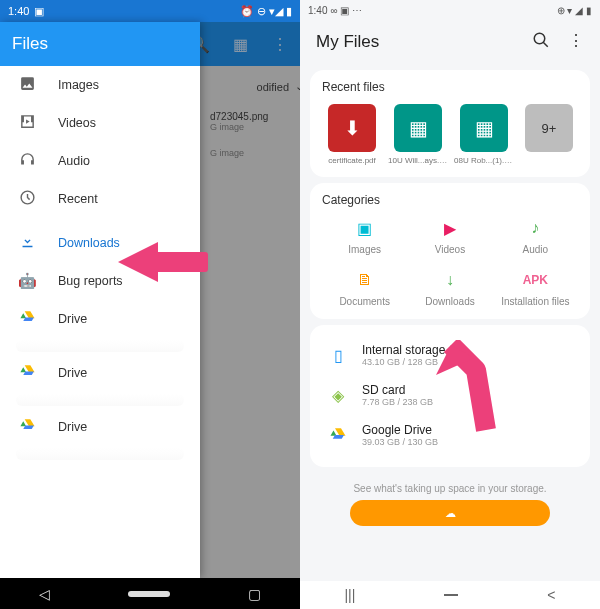 The height and width of the screenshot is (609, 600). I want to click on system-nav-bar: ◁ ▢, so click(150, 594).